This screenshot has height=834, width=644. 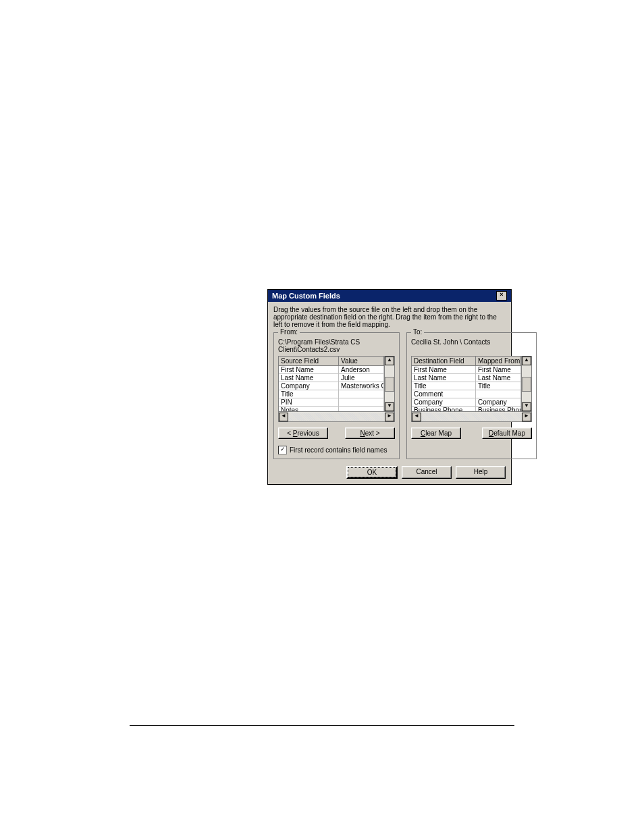 I want to click on dest-header-field: Destination Field, so click(x=444, y=361).